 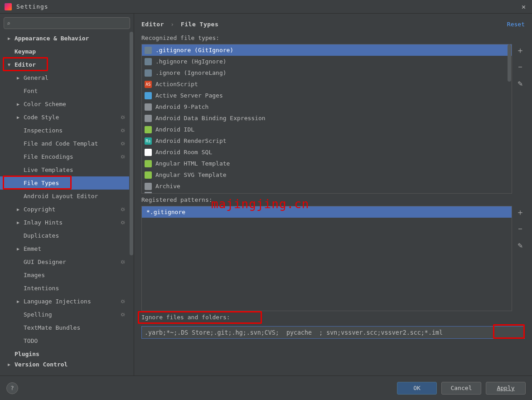 I want to click on tree-label: GUI Designer, so click(x=45, y=262).